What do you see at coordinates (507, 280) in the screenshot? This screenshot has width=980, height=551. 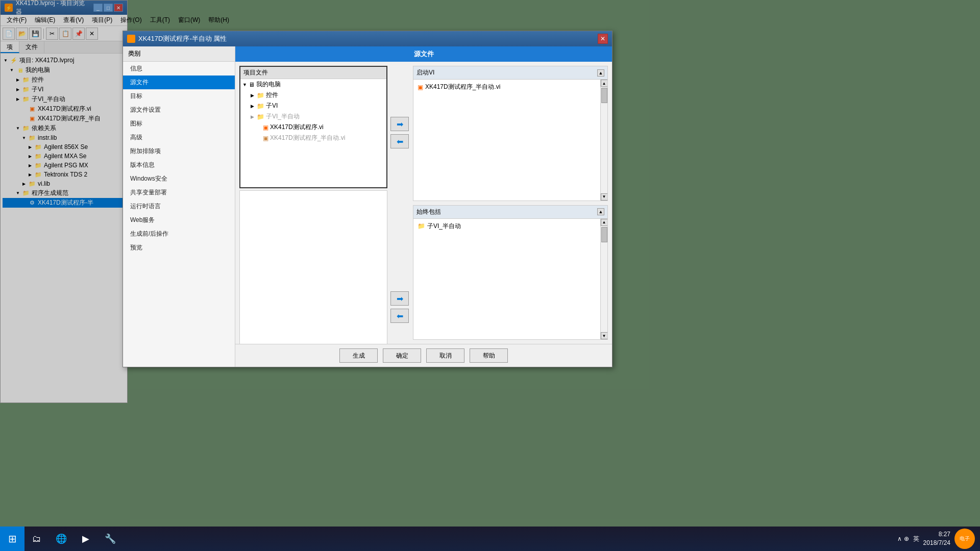 I see `always-include-body: 📁 子VI_半自动` at bounding box center [507, 280].